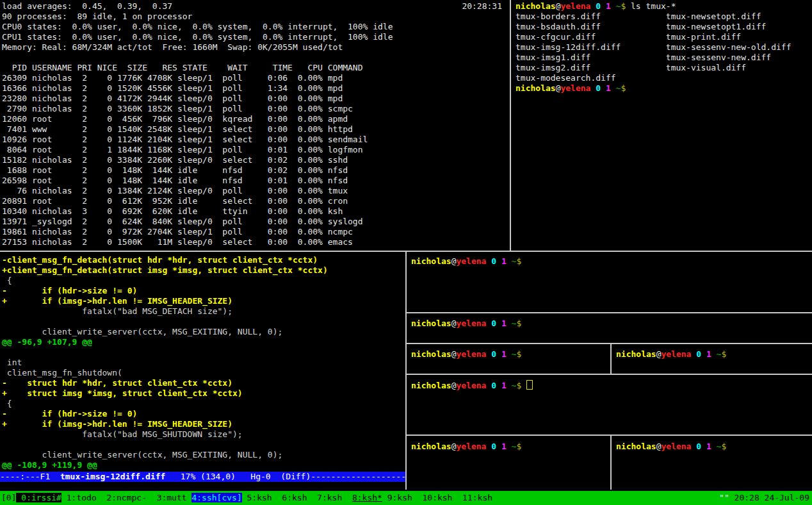 The height and width of the screenshot is (505, 812). Describe the element at coordinates (256, 6) in the screenshot. I see `top-summary-line: load averages: 0.45, 0.39, 0.37` at that location.